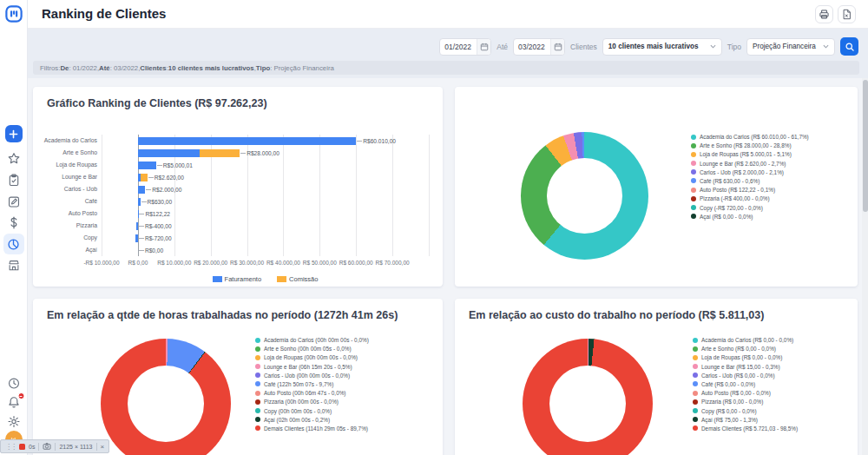  I want to click on bar-category-label: Copy, so click(71, 238).